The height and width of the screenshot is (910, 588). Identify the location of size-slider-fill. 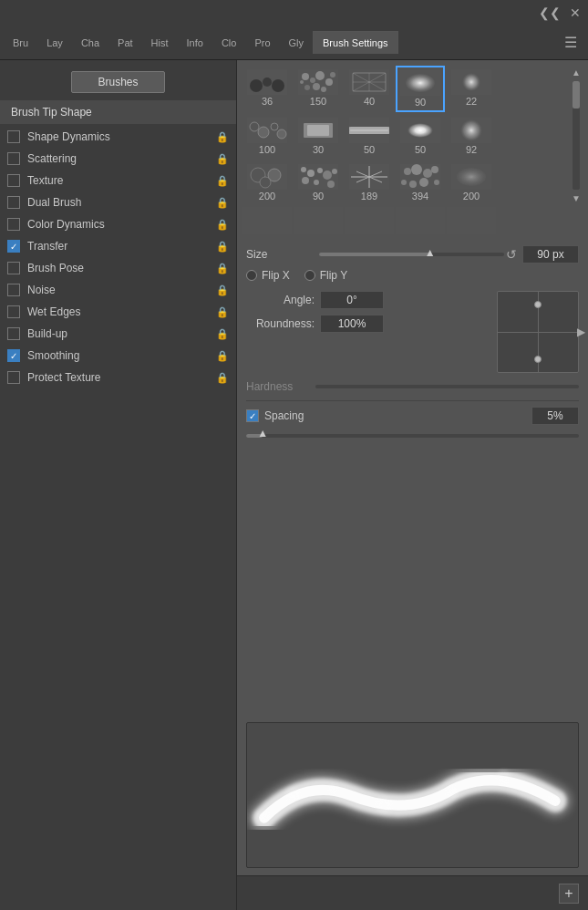
(375, 254).